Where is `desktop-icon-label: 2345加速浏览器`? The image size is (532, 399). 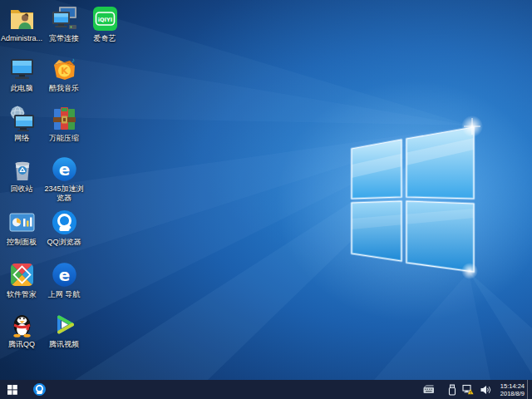
desktop-icon-label: 2345加速浏览器 is located at coordinates (64, 194).